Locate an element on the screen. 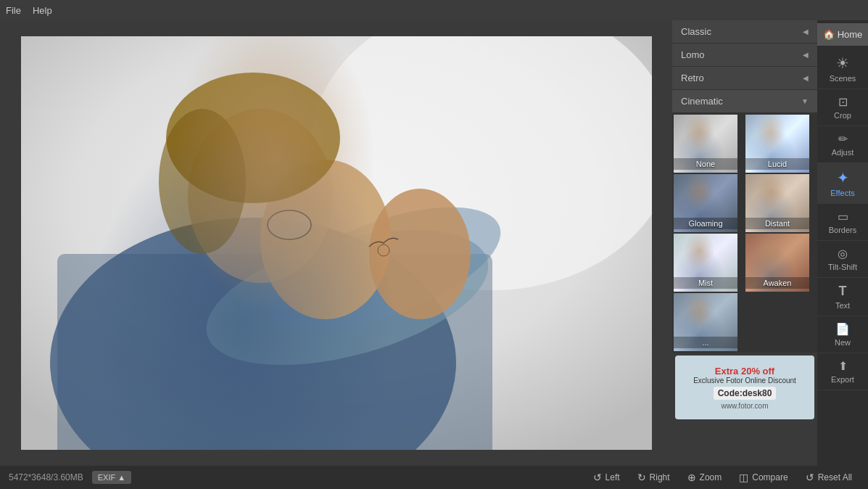 The image size is (868, 489). compare-button: ◫ Compare is located at coordinates (763, 477).